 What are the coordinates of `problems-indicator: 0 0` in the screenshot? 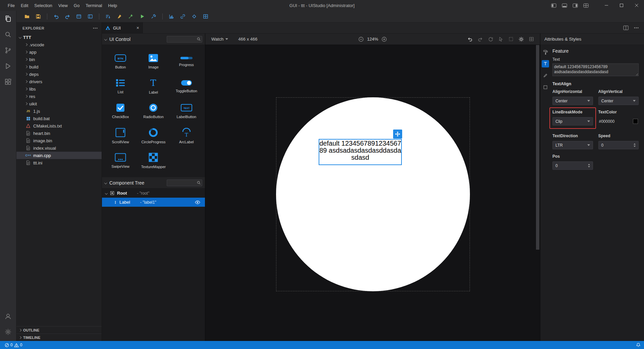 It's located at (13, 345).